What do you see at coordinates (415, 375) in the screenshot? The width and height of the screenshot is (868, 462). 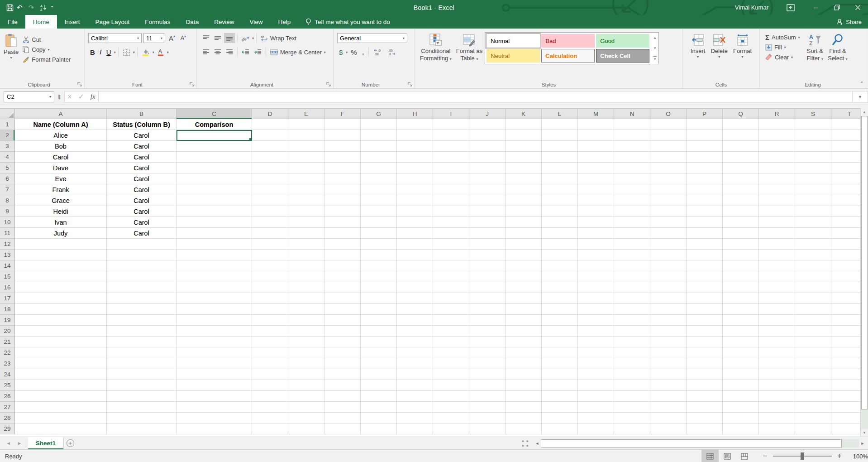 I see `grid-cell-H24` at bounding box center [415, 375].